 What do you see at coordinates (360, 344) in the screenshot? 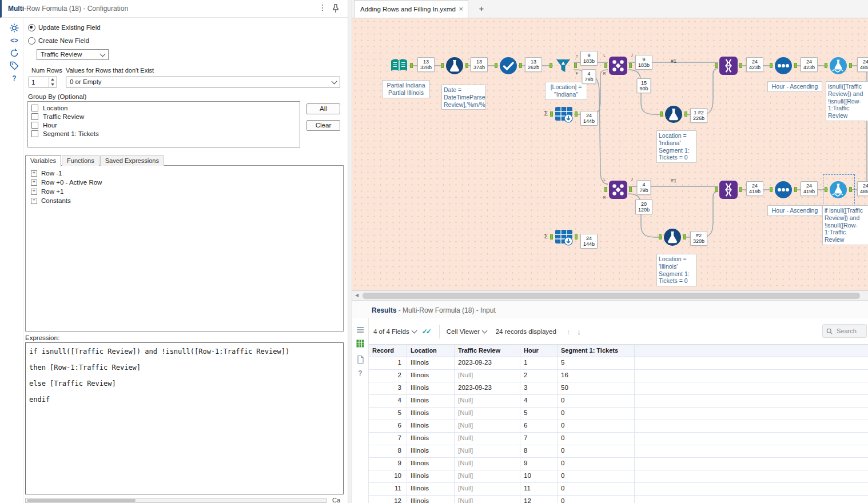
I see `data-table-icon` at bounding box center [360, 344].